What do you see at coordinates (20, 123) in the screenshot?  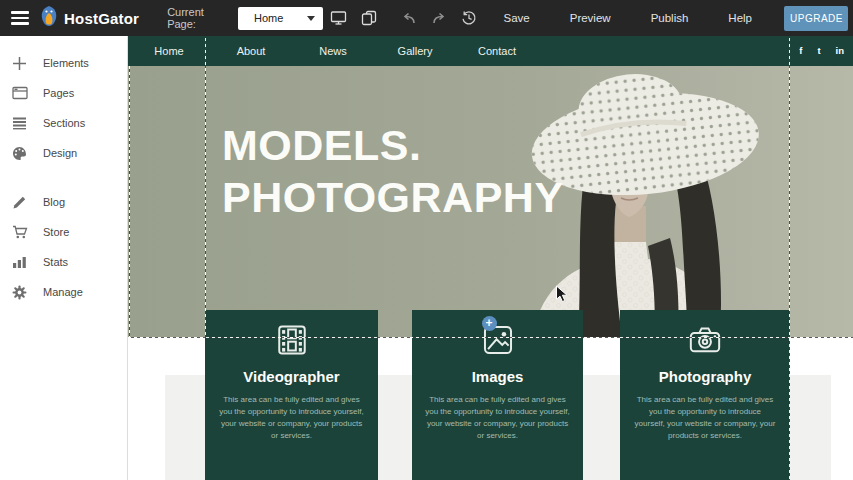 I see `sections-icon` at bounding box center [20, 123].